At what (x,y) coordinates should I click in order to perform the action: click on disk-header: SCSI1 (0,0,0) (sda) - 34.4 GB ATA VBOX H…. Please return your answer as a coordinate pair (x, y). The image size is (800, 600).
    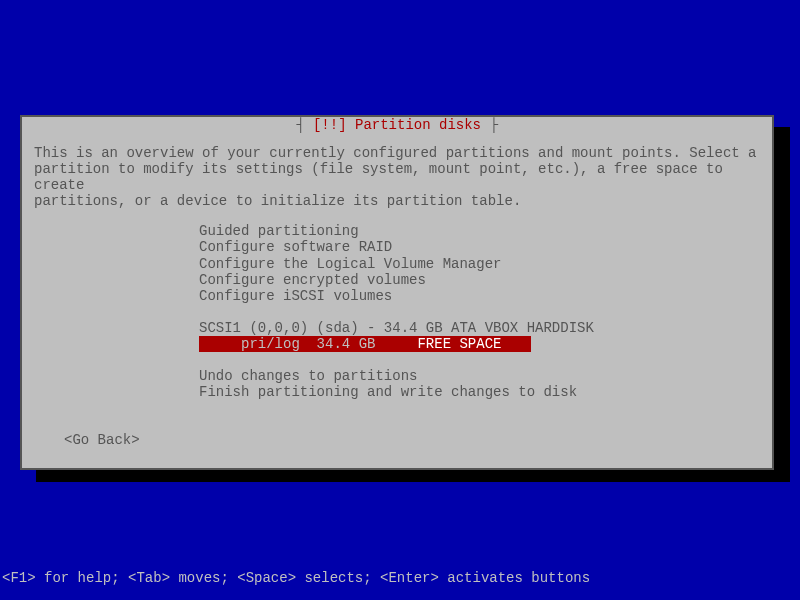
    Looking at the image, I should click on (484, 328).